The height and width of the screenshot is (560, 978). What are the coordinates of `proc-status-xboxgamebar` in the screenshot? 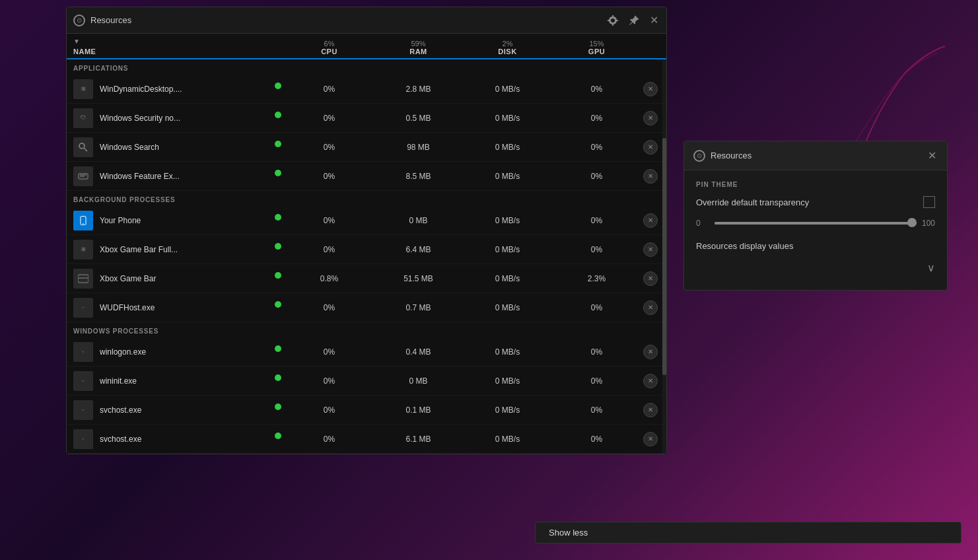 It's located at (278, 279).